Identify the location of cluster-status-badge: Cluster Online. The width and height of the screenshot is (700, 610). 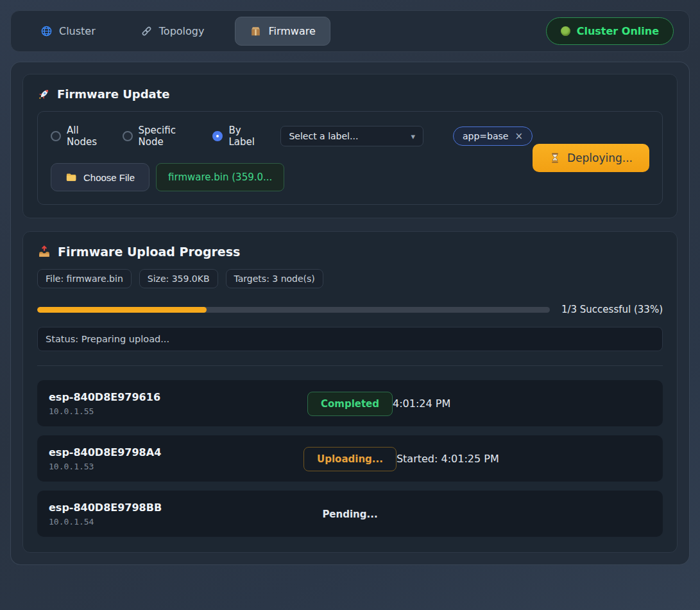
(610, 31).